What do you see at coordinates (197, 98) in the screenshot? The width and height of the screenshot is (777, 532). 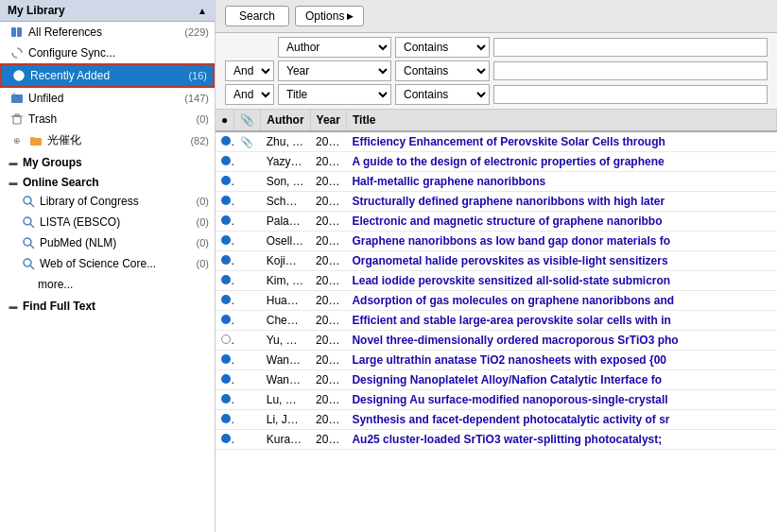 I see `sidebar-item-count: (147)` at bounding box center [197, 98].